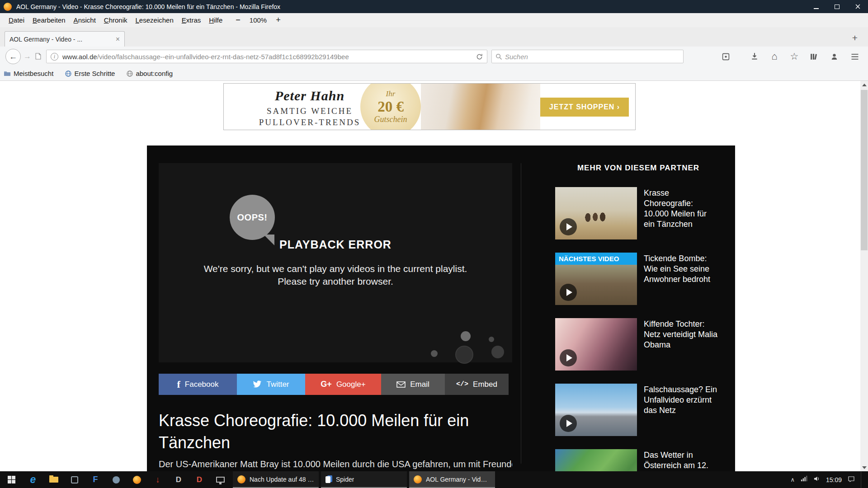 This screenshot has width=868, height=488. I want to click on content-divider, so click(521, 314).